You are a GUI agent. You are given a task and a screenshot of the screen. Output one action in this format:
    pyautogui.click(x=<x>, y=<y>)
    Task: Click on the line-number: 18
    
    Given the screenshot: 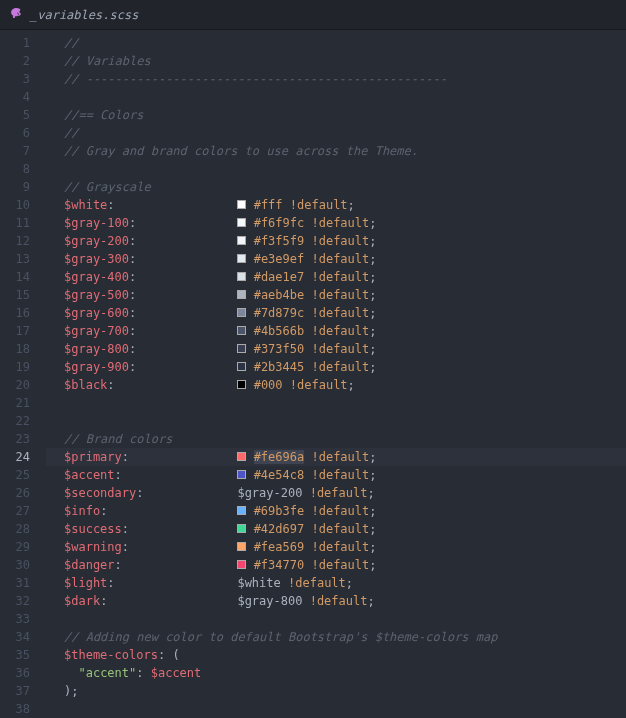 What is the action you would take?
    pyautogui.click(x=15, y=349)
    